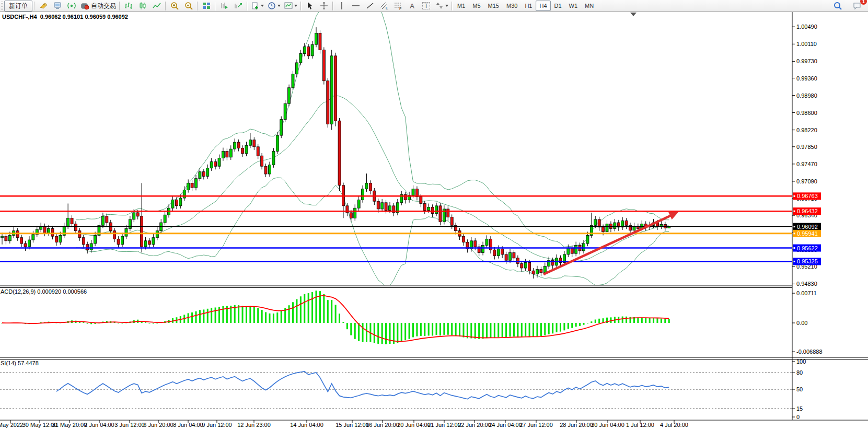  Describe the element at coordinates (383, 425) in the screenshot. I see `svg-text: 16 Jun 20:00` at that location.